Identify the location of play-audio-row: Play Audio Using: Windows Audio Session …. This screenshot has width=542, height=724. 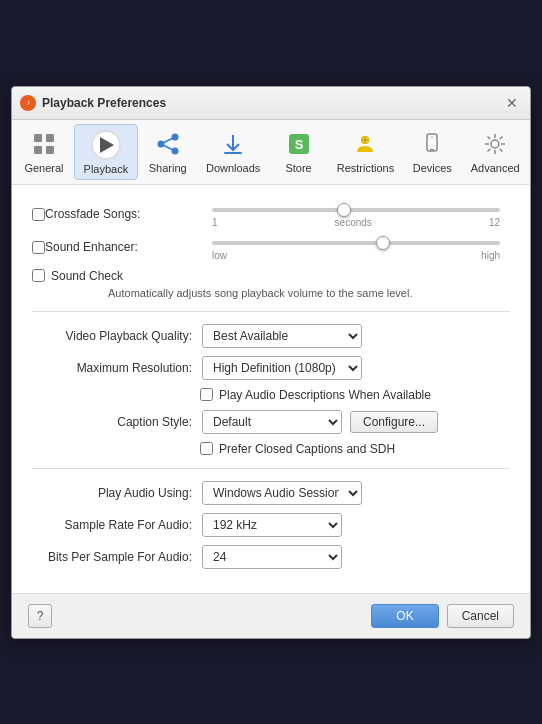
(271, 493).